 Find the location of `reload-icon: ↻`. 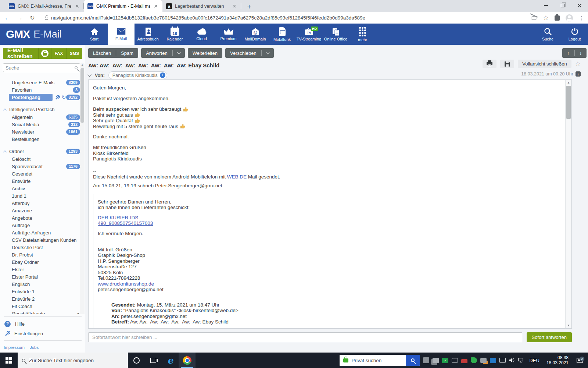

reload-icon: ↻ is located at coordinates (32, 18).